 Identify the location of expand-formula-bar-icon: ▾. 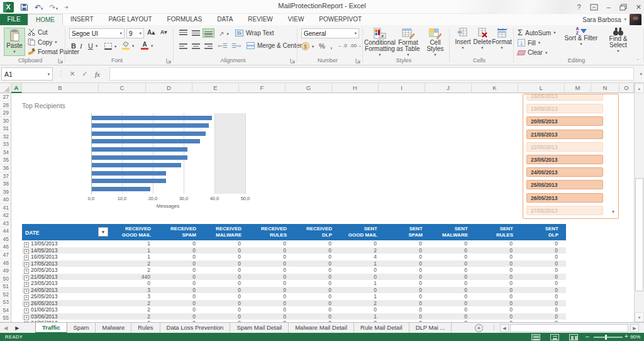
(641, 74).